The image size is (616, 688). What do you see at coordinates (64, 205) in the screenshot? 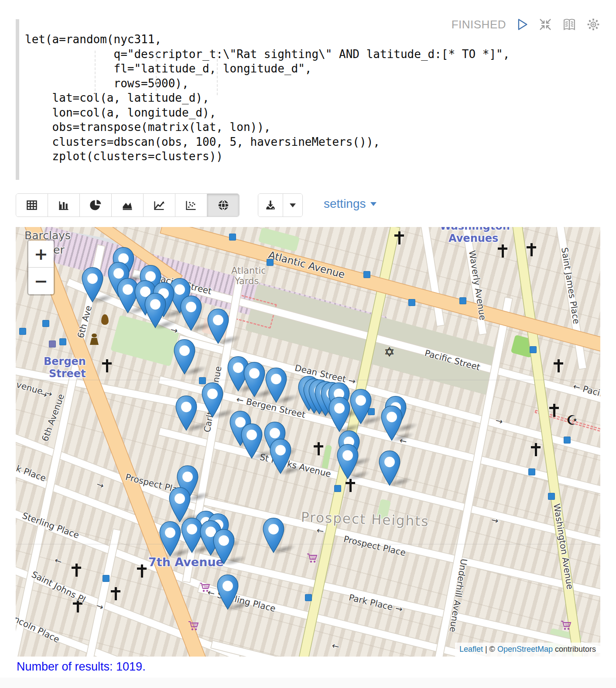
I see `chart-bar-button` at bounding box center [64, 205].